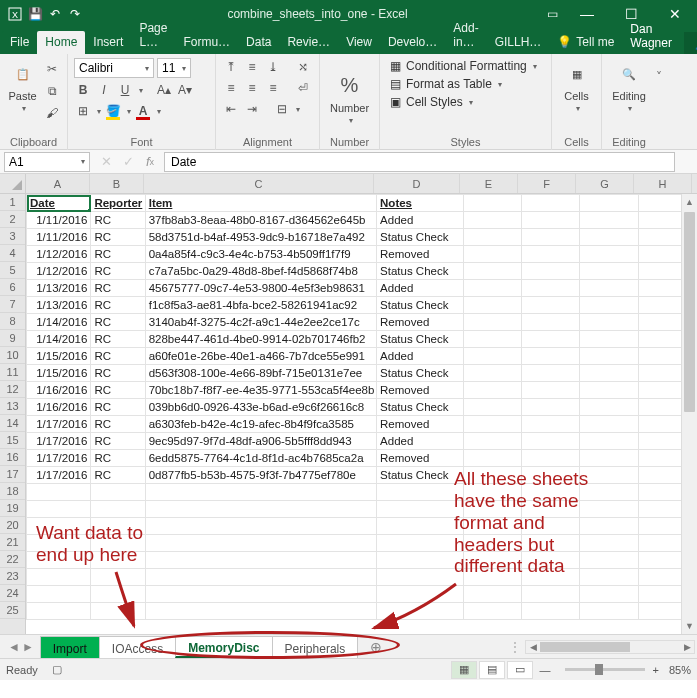 The height and width of the screenshot is (698, 697). Describe the element at coordinates (282, 109) in the screenshot. I see `merge-icon: ⊟` at that location.